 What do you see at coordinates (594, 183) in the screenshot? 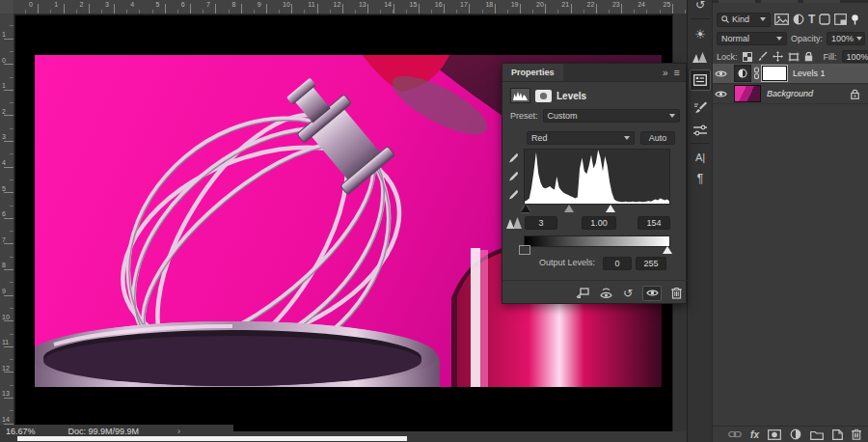
I see `properties-panel: Properties » ≡ Levels Preset: Custom` at bounding box center [594, 183].